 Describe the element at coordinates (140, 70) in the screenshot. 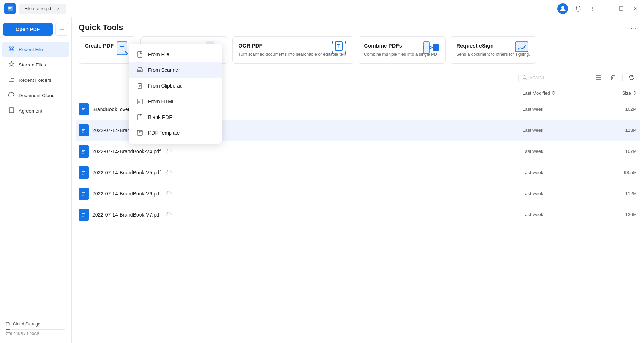

I see `from-scanner-icon` at that location.